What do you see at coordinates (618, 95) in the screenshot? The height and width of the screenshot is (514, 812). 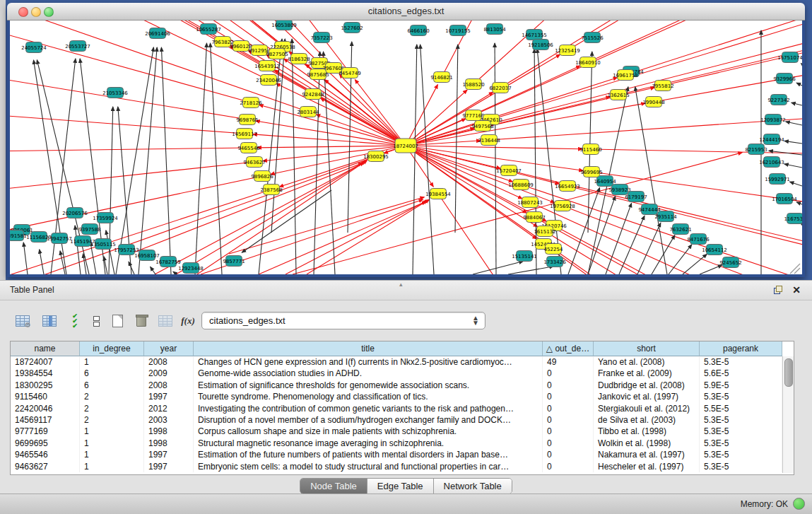 I see `graph-node: 1362615` at bounding box center [618, 95].